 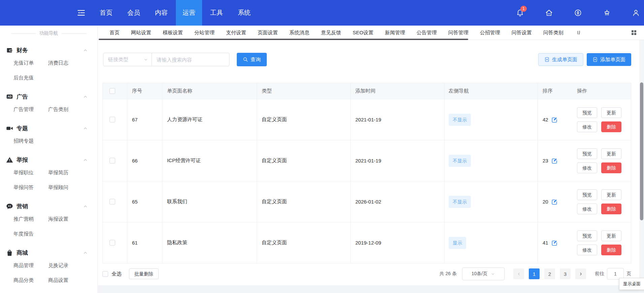 What do you see at coordinates (636, 13) in the screenshot?
I see `user-button` at bounding box center [636, 13].